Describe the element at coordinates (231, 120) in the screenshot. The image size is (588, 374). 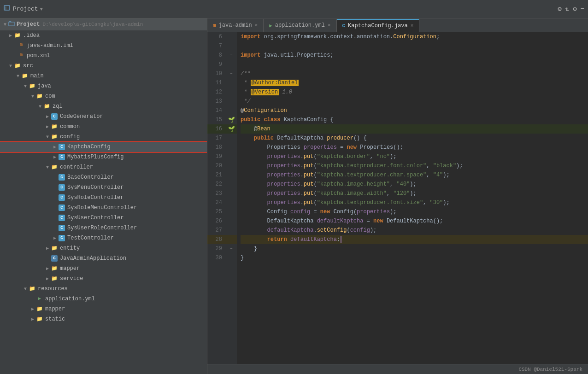
I see `g-15: 🌱` at that location.